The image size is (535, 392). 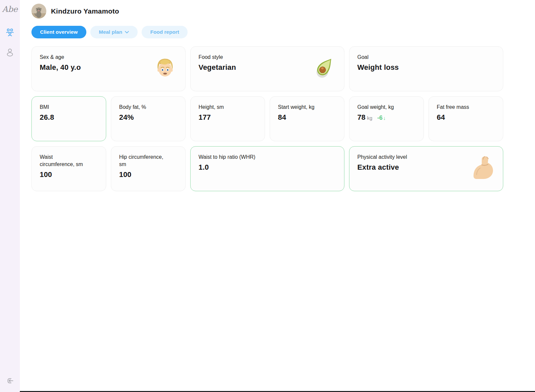 I want to click on card-label: Goal weight, kg, so click(x=386, y=107).